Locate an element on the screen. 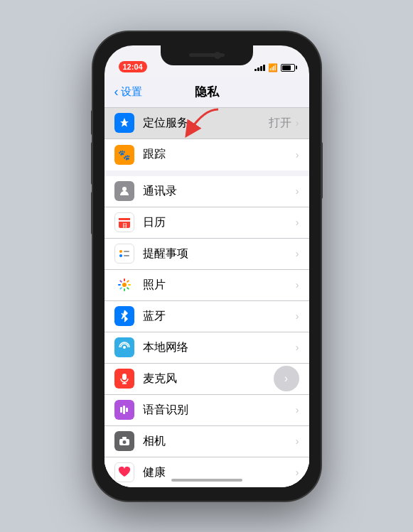 This screenshot has width=413, height=532. local-network-icon is located at coordinates (124, 347).